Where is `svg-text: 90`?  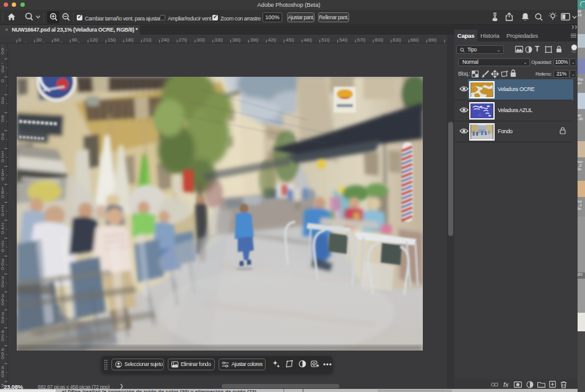
svg-text: 90 is located at coordinates (74, 40).